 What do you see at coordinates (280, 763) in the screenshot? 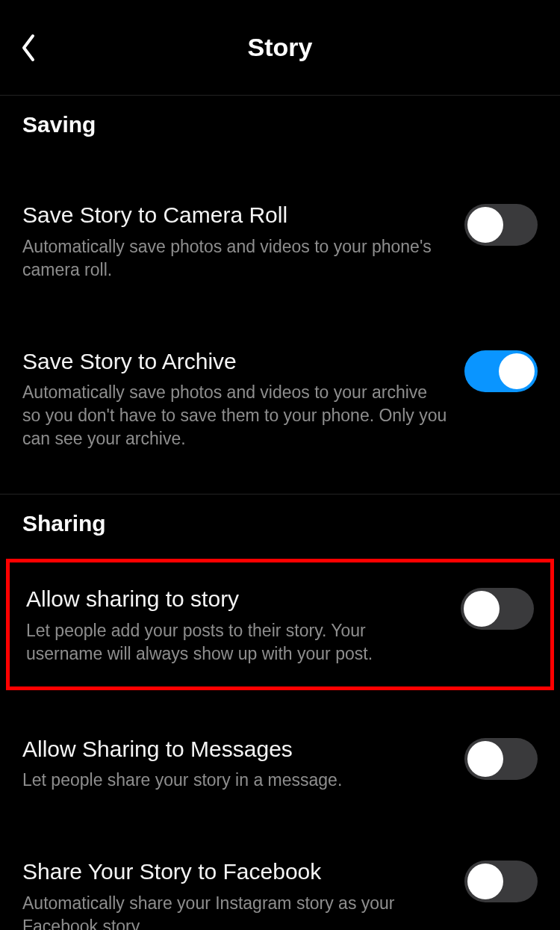
I see `setting-allow-sharing-messages: Allow Sharing to Messages Let people sha…` at bounding box center [280, 763].